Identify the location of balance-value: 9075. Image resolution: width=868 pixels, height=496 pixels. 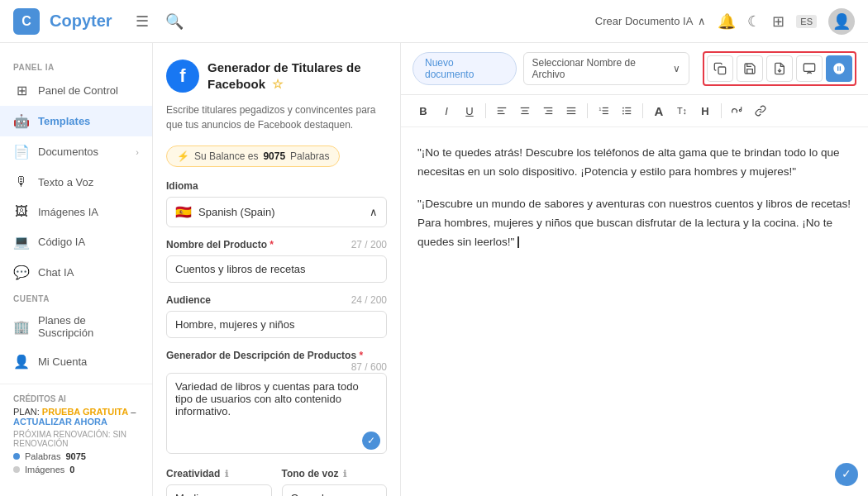
(274, 156).